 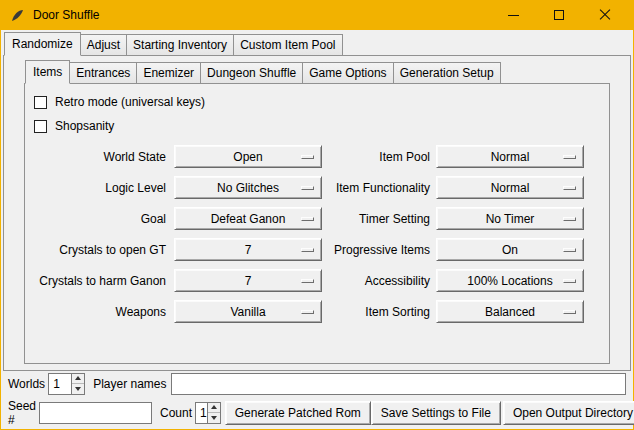 What do you see at coordinates (317, 15) in the screenshot?
I see `titlebar: Door Shuffle` at bounding box center [317, 15].